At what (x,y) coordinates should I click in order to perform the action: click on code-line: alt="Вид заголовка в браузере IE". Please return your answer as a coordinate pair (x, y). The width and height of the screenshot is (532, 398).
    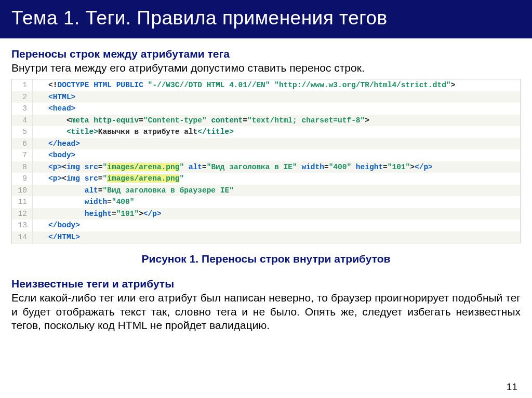
    Looking at the image, I should click on (276, 191).